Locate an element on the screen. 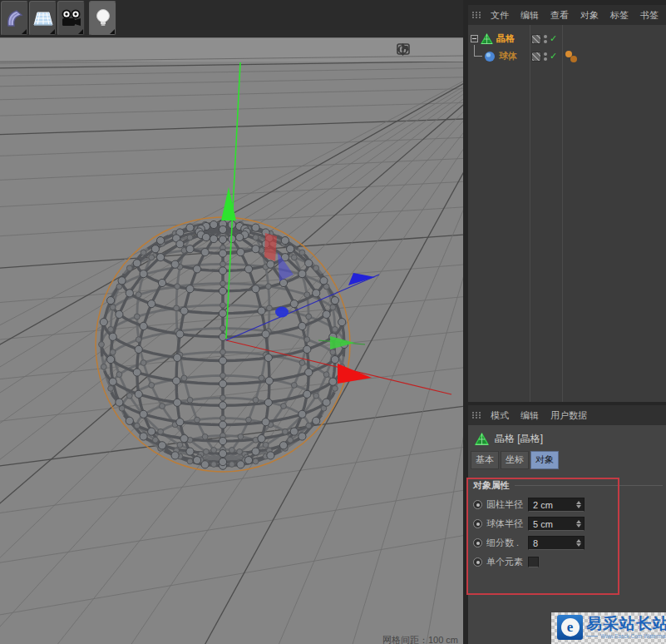  field-subdivision: 细分数 . 8 is located at coordinates (567, 542).